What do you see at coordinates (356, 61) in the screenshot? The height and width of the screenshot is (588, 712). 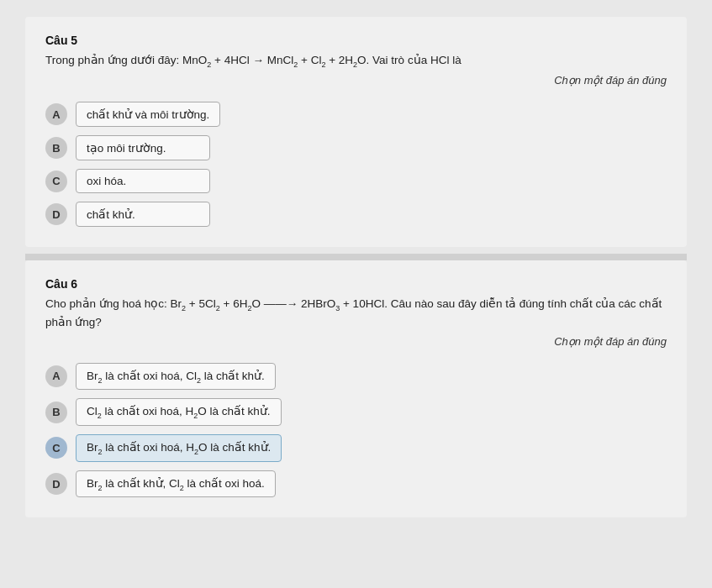 I see `question-5-text: Trong phản ứng dưới đây: MnO2 + 4HCl → M…` at bounding box center [356, 61].